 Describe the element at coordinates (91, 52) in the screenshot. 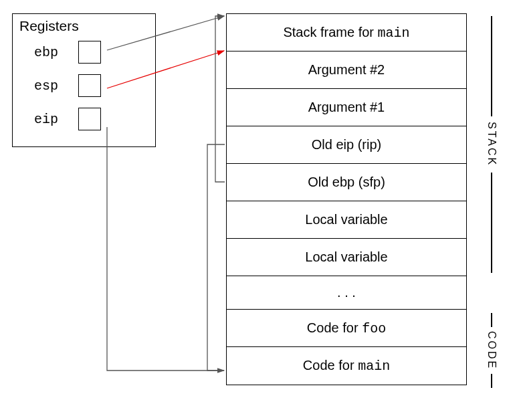

I see `register-row-ebp: ebp` at that location.